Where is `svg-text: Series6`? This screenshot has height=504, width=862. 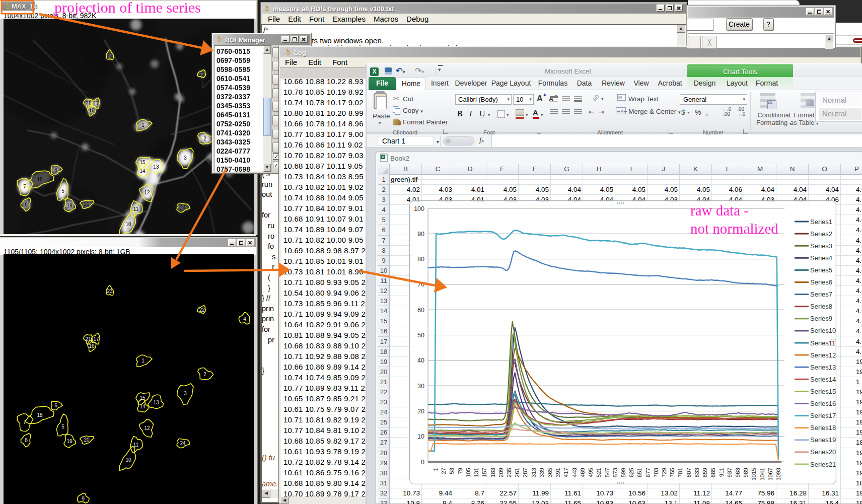
svg-text: Series6 is located at coordinates (821, 282).